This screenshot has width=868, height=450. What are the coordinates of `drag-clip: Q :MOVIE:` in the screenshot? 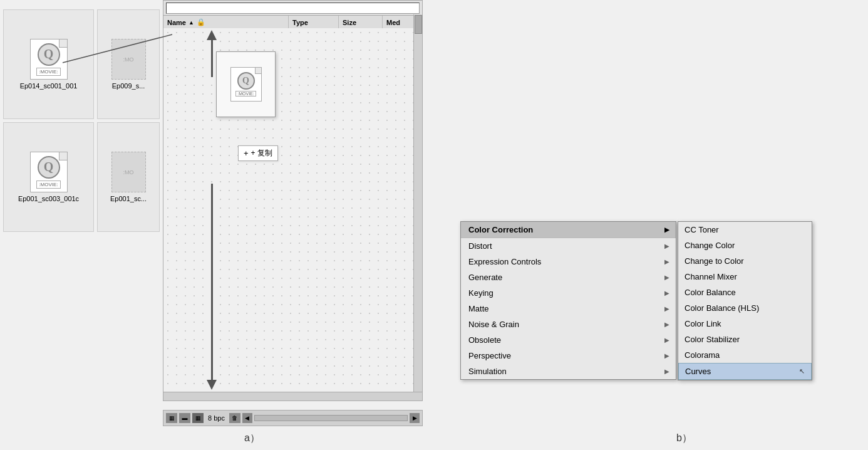 It's located at (245, 84).